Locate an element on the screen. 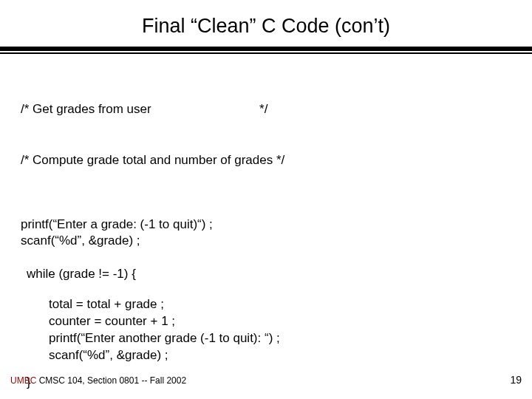 This screenshot has width=532, height=399. code-comment-1: /* Get grades from user */ is located at coordinates (266, 109).